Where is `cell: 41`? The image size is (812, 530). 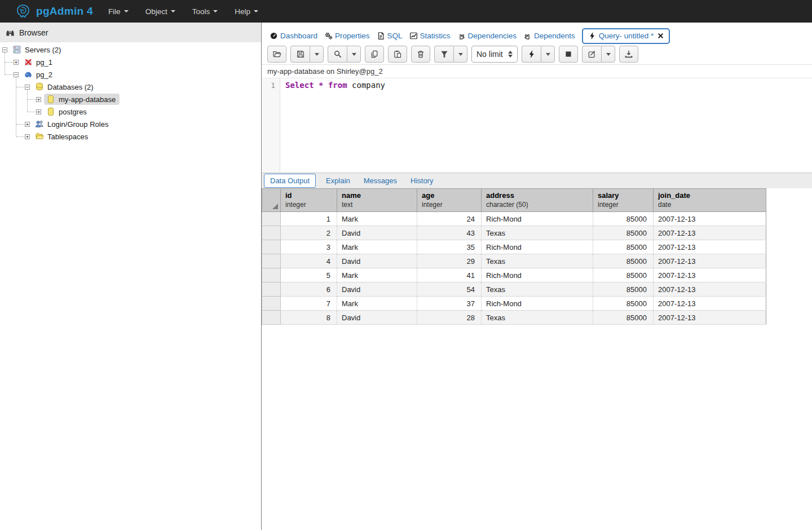
cell: 41 is located at coordinates (449, 275).